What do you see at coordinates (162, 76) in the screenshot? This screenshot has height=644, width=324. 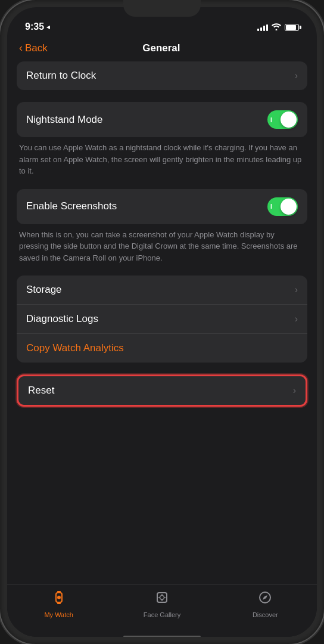 I see `return-to-clock-section: Return to Clock ›` at bounding box center [162, 76].